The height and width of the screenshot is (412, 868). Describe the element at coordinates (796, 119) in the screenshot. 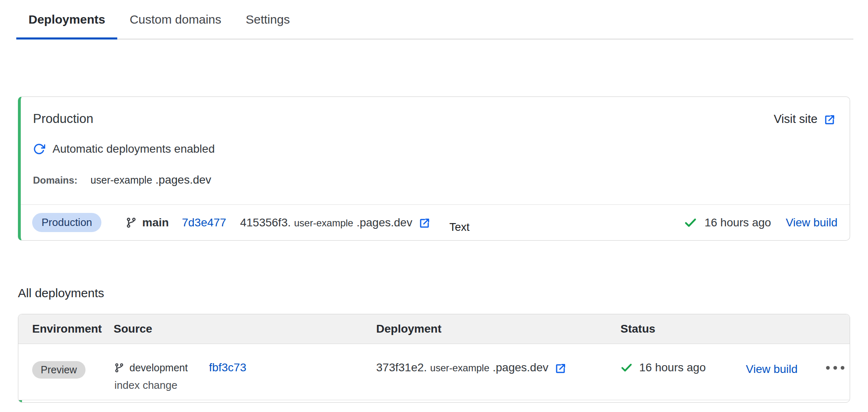

I see `visit-site-label: Visit site` at that location.